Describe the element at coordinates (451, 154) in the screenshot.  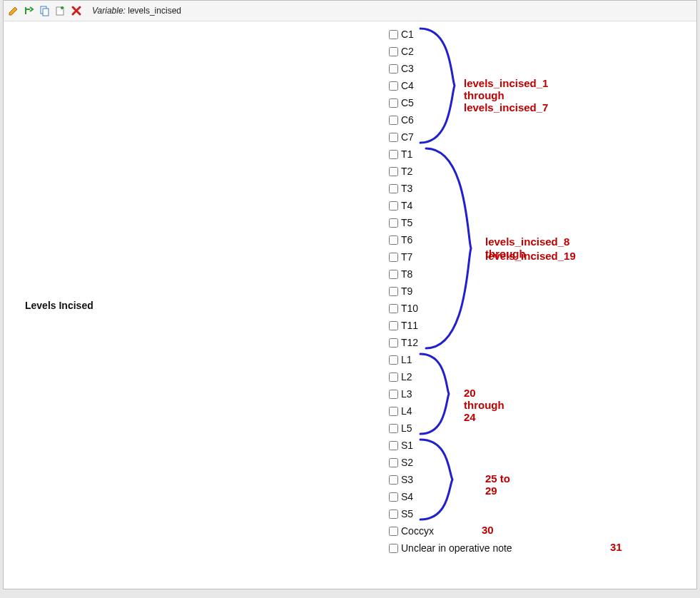
I see `checkbox-row: T1` at that location.